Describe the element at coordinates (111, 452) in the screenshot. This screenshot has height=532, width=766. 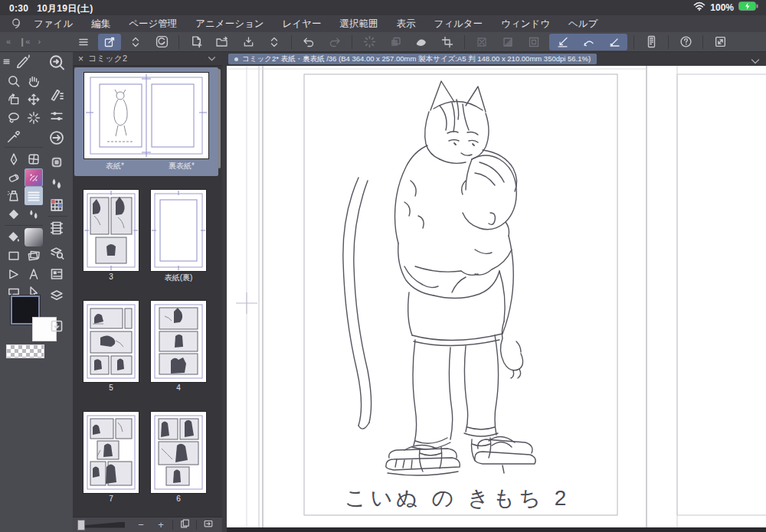
I see `page-7-thumbnail` at that location.